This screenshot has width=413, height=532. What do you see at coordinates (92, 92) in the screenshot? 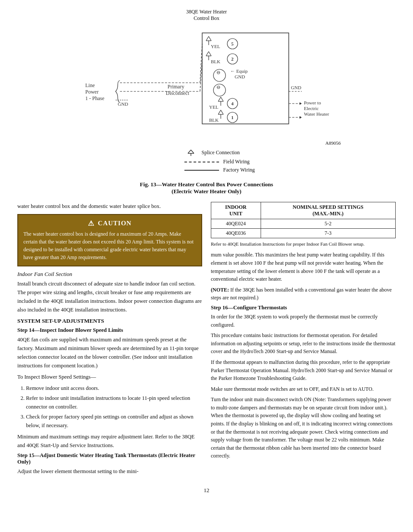
I see `svg-text: Power` at bounding box center [92, 92].